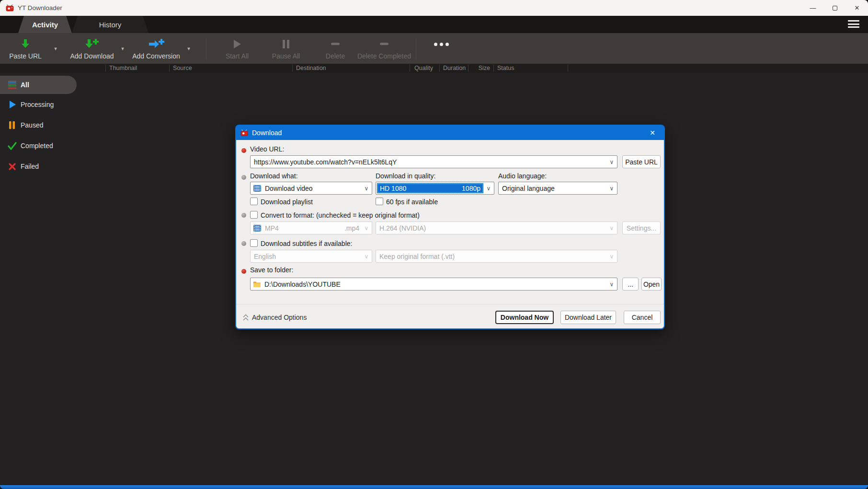  What do you see at coordinates (311, 228) in the screenshot?
I see `format-combo: MP4 .mp4 ∨` at bounding box center [311, 228].